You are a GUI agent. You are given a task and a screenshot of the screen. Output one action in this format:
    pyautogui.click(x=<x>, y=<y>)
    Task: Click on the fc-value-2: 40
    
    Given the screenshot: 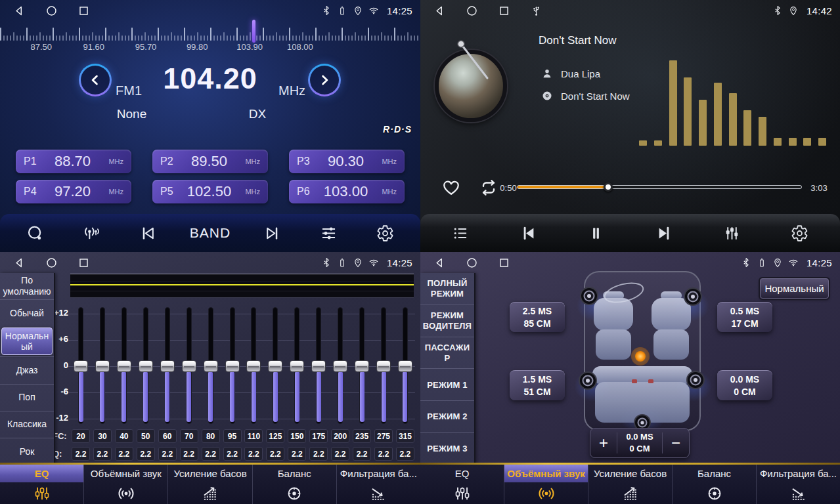 What is the action you would take?
    pyautogui.click(x=124, y=436)
    